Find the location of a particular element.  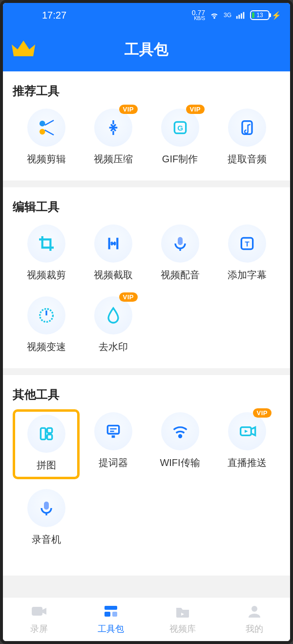

section-title: 推荐工具 is located at coordinates (146, 91).